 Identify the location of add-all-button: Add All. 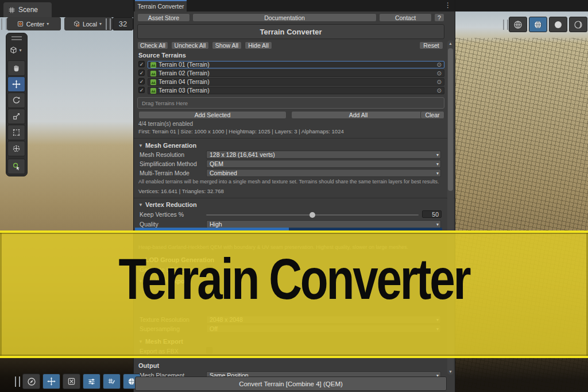
(358, 115).